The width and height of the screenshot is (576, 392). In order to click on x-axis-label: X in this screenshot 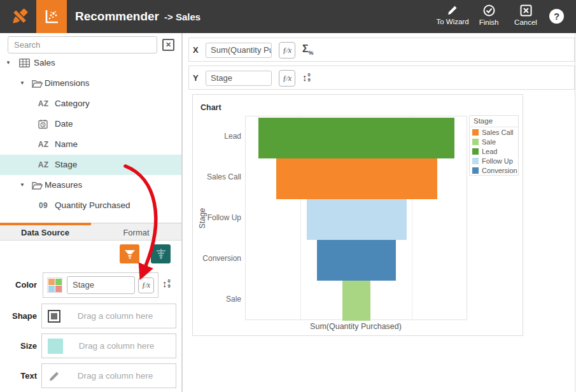, I will do `click(196, 50)`.